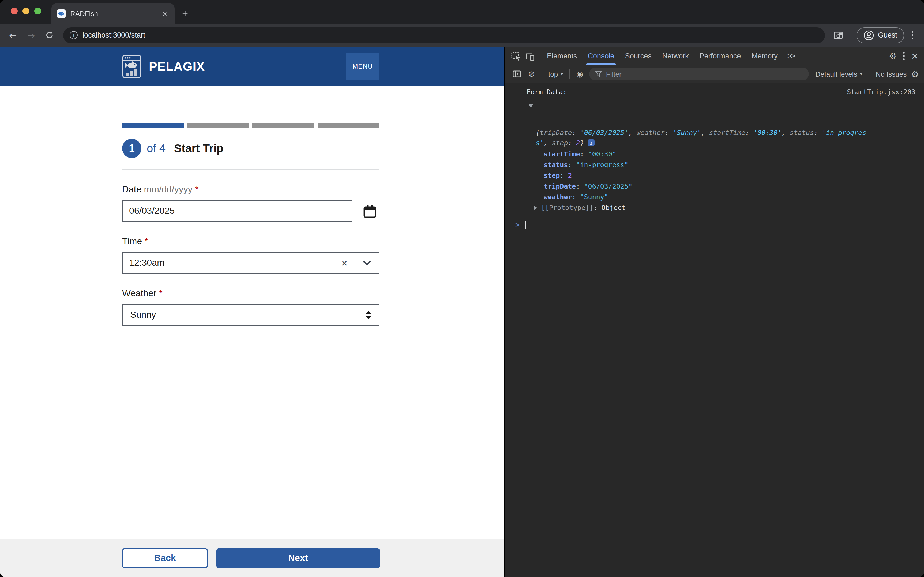 This screenshot has height=577, width=924. Describe the element at coordinates (729, 165) in the screenshot. I see `object-property-row: status: "in-progress"` at that location.